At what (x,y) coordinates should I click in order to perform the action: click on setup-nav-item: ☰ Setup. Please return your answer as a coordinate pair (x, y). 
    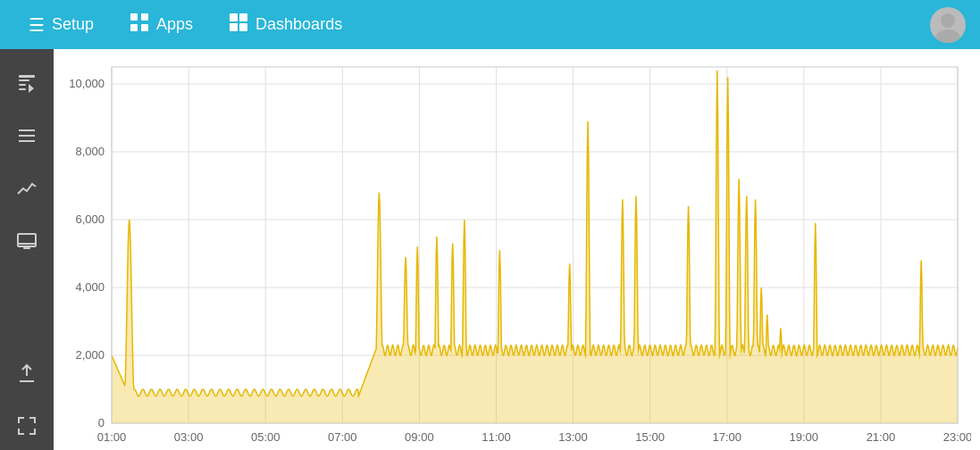
    Looking at the image, I should click on (61, 25).